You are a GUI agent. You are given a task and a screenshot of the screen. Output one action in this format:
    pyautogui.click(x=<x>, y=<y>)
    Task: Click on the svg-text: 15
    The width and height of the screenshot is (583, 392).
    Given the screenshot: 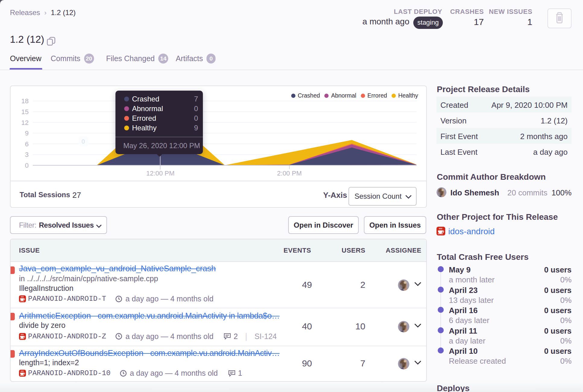 What is the action you would take?
    pyautogui.click(x=25, y=112)
    